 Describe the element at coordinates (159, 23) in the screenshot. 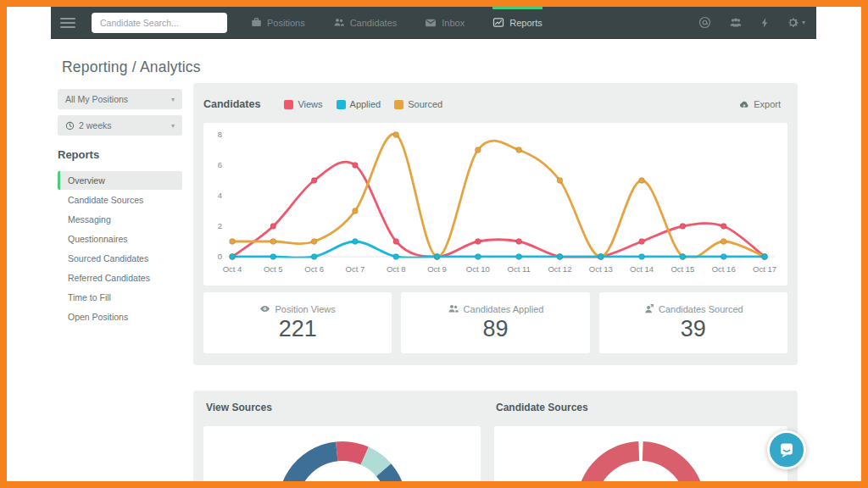

I see `candidate-search-input` at that location.